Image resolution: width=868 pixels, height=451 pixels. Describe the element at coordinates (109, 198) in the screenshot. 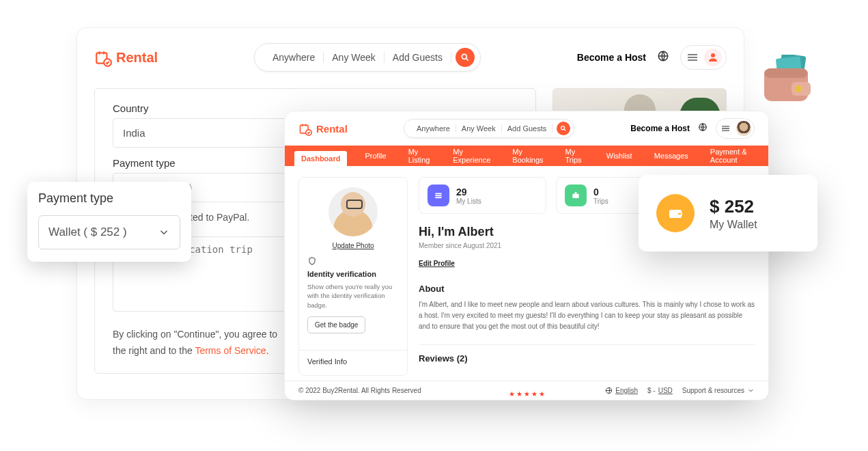

I see `paytype-popover-title: Payment type` at that location.